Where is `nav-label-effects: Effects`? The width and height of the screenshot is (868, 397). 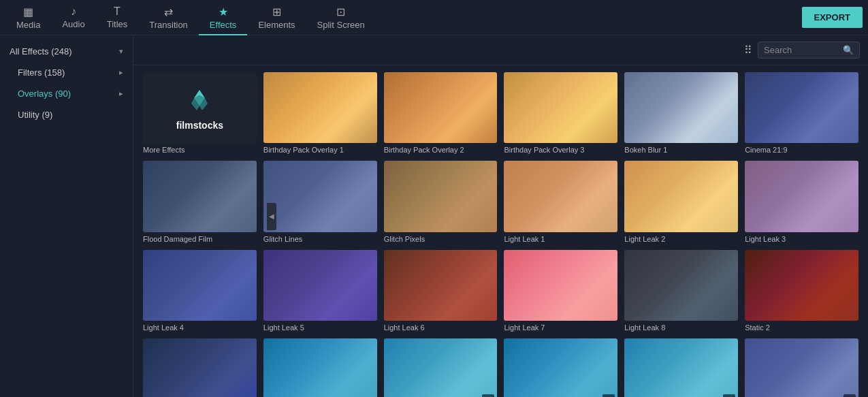 nav-label-effects: Effects is located at coordinates (223, 25).